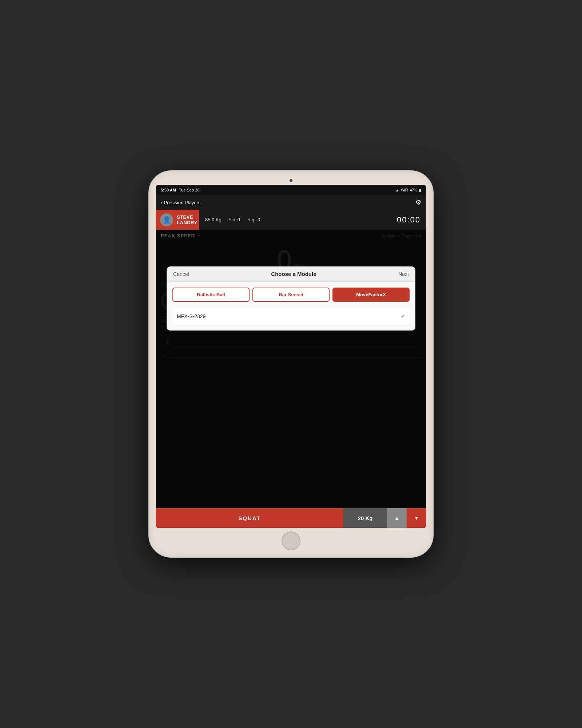 The height and width of the screenshot is (728, 582). What do you see at coordinates (291, 202) in the screenshot?
I see `nav-bar: ‹ Precision Players ⚙` at bounding box center [291, 202].